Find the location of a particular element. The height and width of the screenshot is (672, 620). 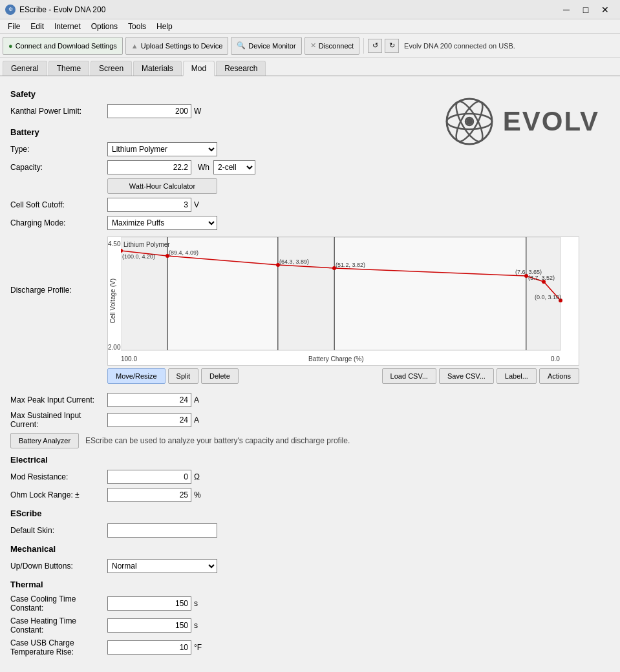

tab-materials: Materials is located at coordinates (158, 68).